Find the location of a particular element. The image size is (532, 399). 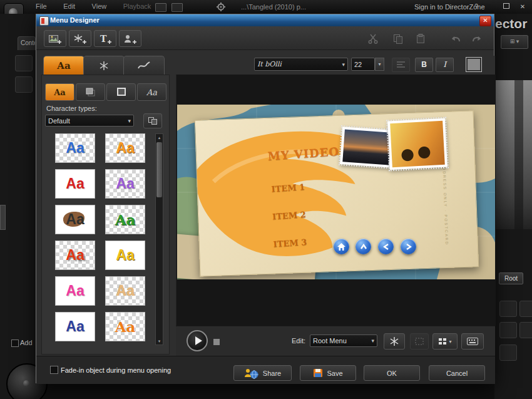

ok-label: OK is located at coordinates (392, 373).